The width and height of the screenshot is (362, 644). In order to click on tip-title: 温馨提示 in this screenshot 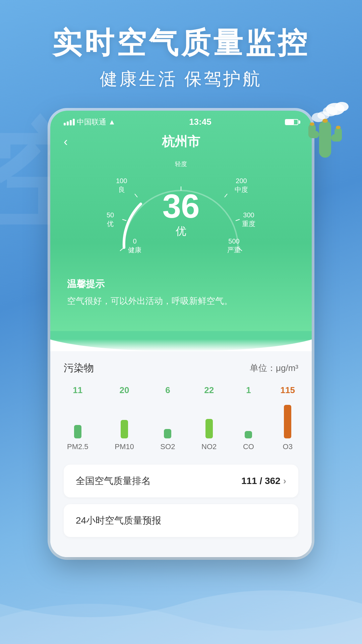, I will do `click(181, 284)`.